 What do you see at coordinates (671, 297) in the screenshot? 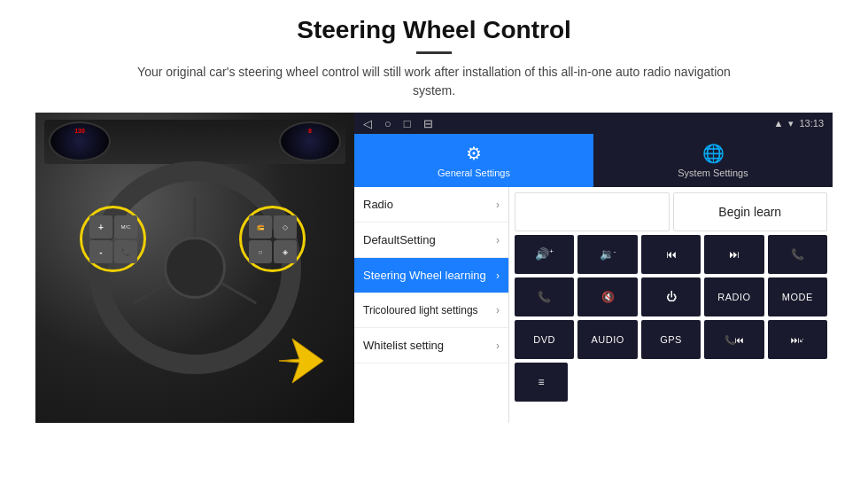
I see `power-button: ⏻` at bounding box center [671, 297].